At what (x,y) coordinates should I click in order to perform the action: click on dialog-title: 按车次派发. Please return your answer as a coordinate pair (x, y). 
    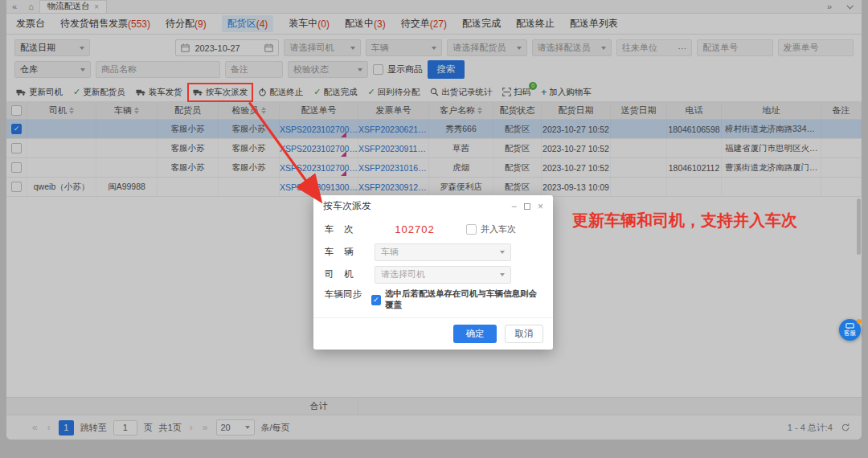
    Looking at the image, I should click on (347, 206).